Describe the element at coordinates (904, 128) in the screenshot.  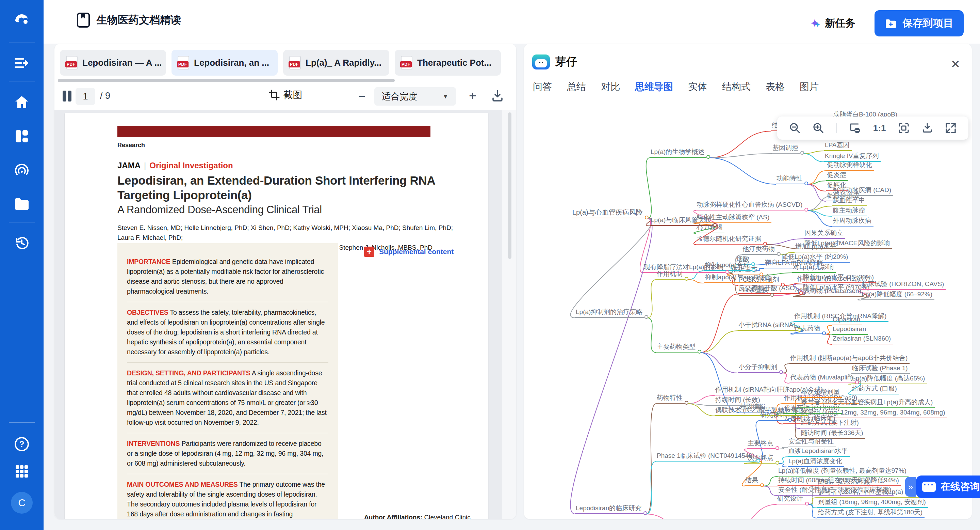
I see `mindmap-fit-screen-icon` at that location.